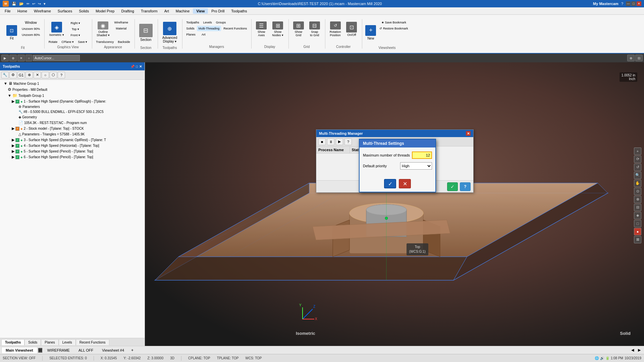  I want to click on menu-pro-drill: Pro Drill, so click(218, 11).